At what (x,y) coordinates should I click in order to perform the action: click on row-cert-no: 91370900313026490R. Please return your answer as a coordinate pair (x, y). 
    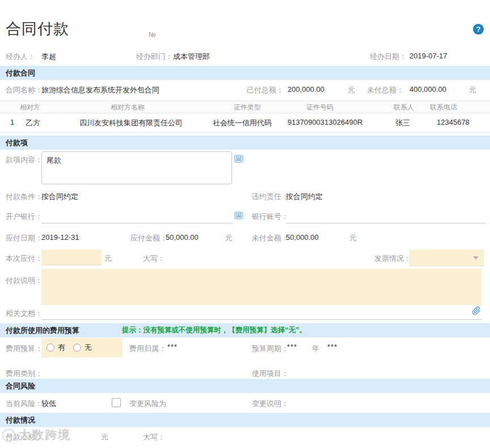
    Looking at the image, I should click on (325, 122).